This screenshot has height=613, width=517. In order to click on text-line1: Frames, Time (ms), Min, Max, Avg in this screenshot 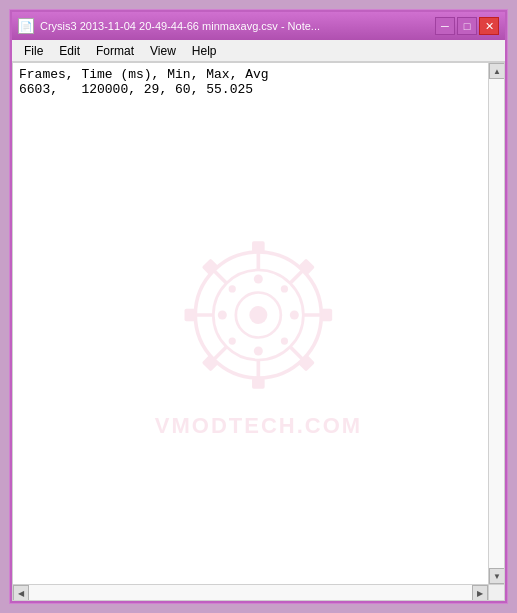, I will do `click(144, 74)`.